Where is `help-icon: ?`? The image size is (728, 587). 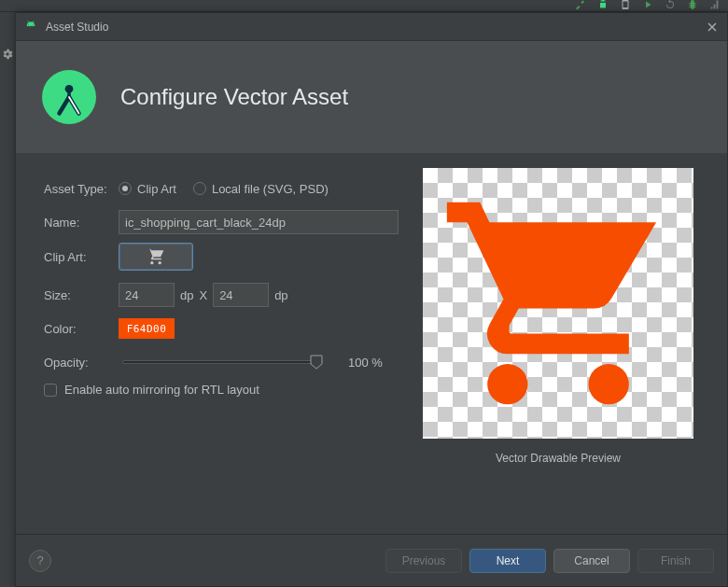
help-icon: ? is located at coordinates (39, 560).